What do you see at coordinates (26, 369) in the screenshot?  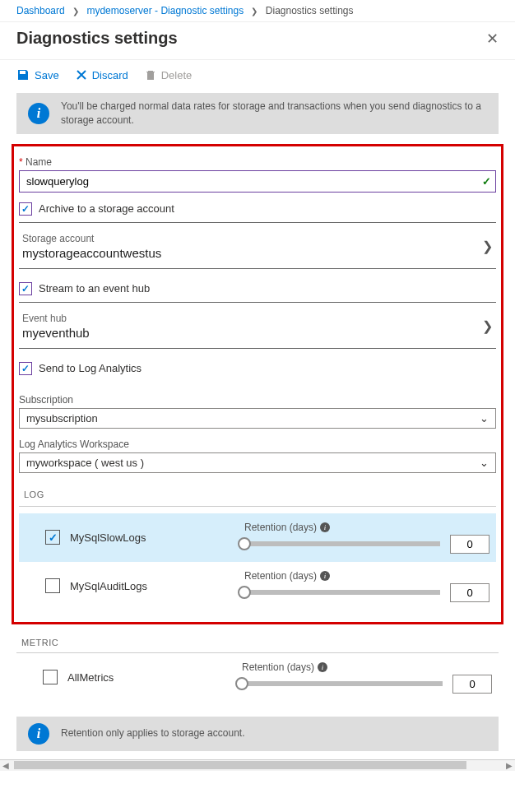 I see `send-log-analytics-checkbox` at bounding box center [26, 369].